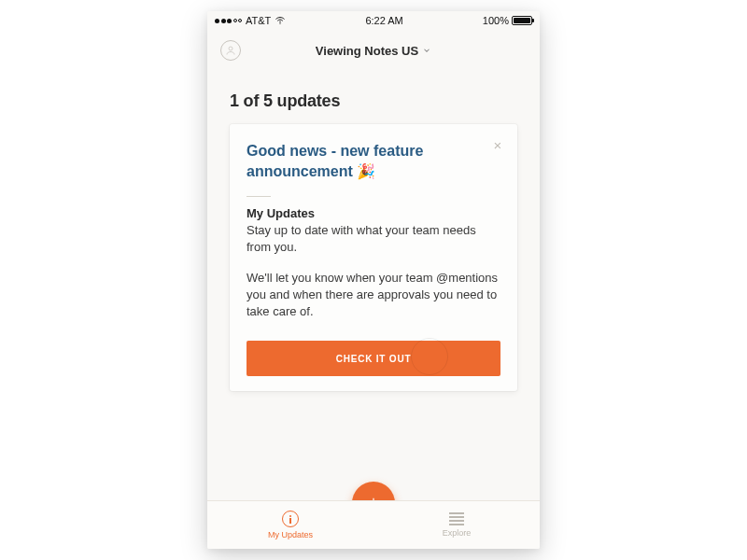 The width and height of the screenshot is (747, 560). Describe the element at coordinates (259, 196) in the screenshot. I see `divider` at that location.